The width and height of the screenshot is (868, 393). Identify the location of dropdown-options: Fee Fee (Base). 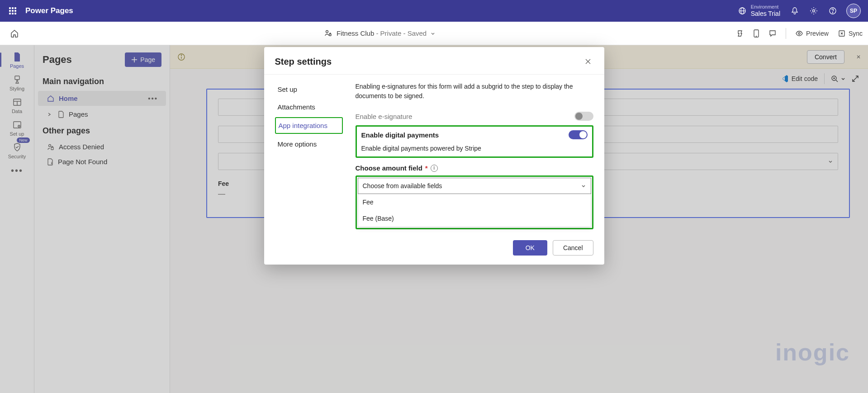
(474, 211).